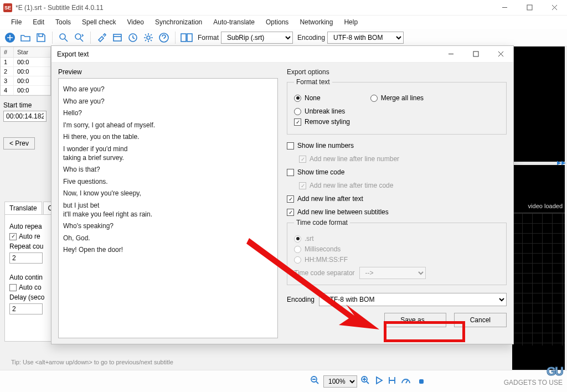  Describe the element at coordinates (379, 381) in the screenshot. I see `play-icon` at that location.